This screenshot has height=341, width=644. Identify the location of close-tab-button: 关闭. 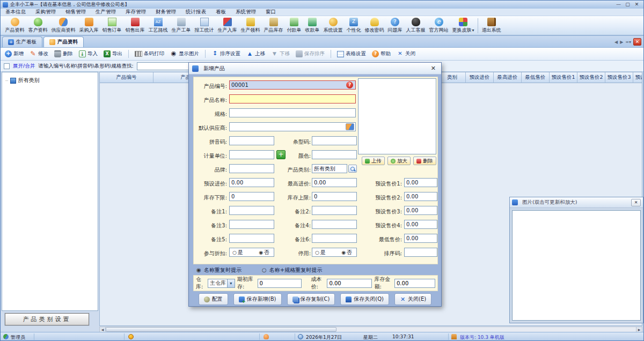
(406, 54).